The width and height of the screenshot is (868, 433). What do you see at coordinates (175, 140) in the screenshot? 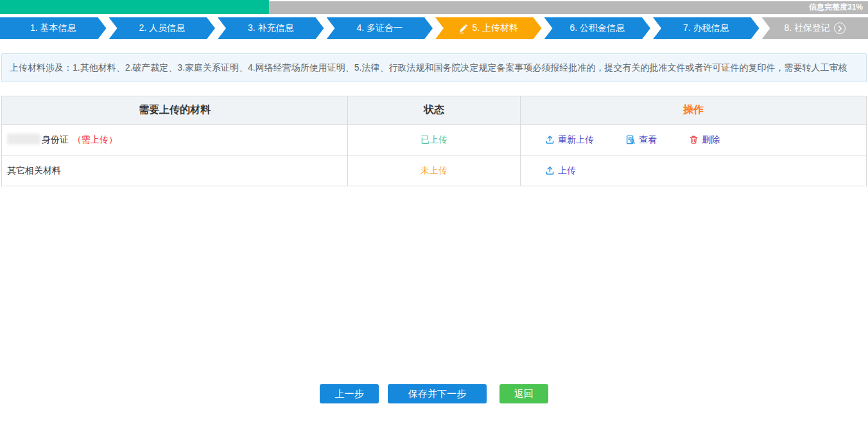
I see `material-name-cell: 身份证（需上传）` at bounding box center [175, 140].